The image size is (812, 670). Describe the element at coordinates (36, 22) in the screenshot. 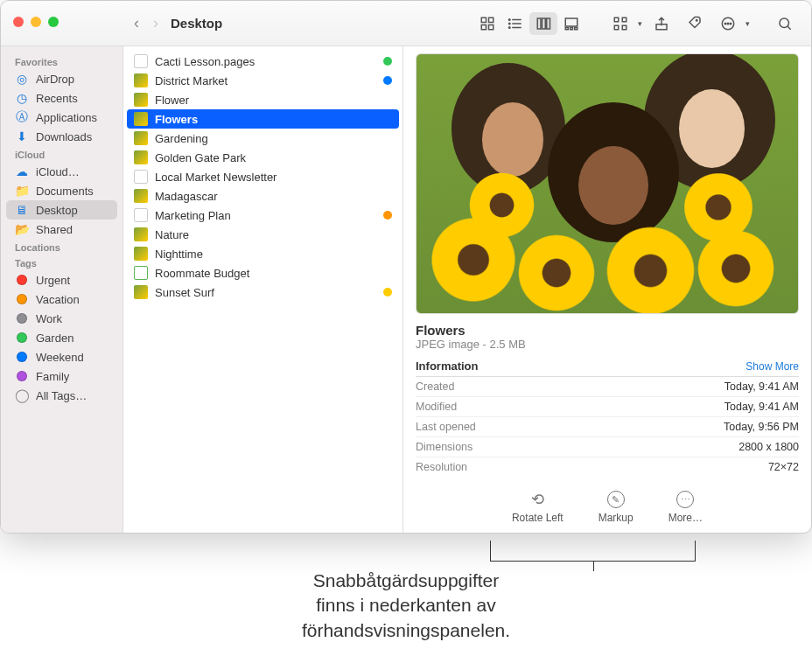

I see `window-controls` at that location.